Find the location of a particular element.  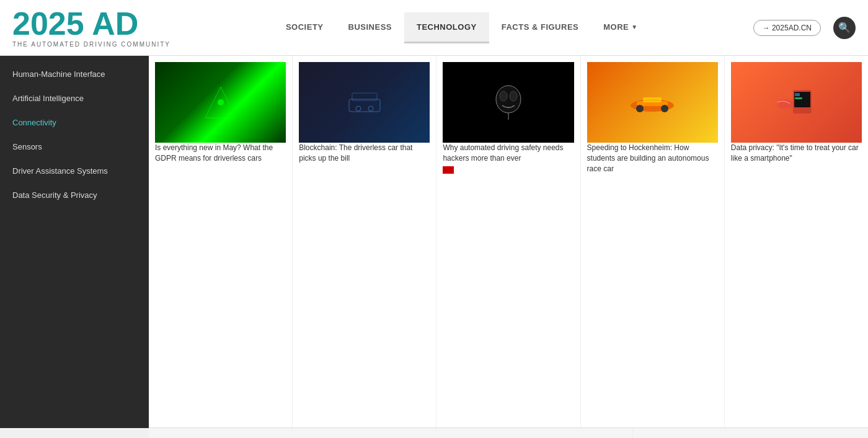

logo-subtitle: THE AUTOMATED DRIVING COMMUNITY is located at coordinates (92, 45).